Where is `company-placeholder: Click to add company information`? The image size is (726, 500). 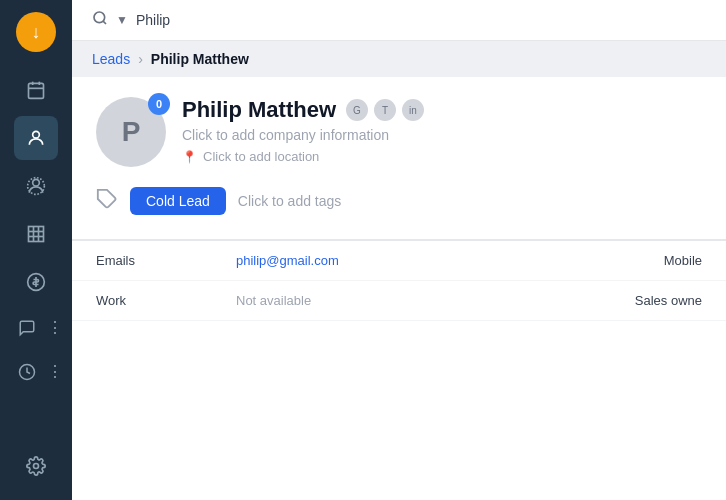 company-placeholder: Click to add company information is located at coordinates (442, 135).